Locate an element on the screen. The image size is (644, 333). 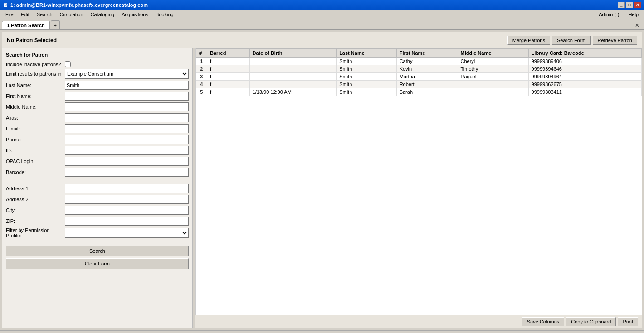
menu-help: Help is located at coordinates (633, 14).